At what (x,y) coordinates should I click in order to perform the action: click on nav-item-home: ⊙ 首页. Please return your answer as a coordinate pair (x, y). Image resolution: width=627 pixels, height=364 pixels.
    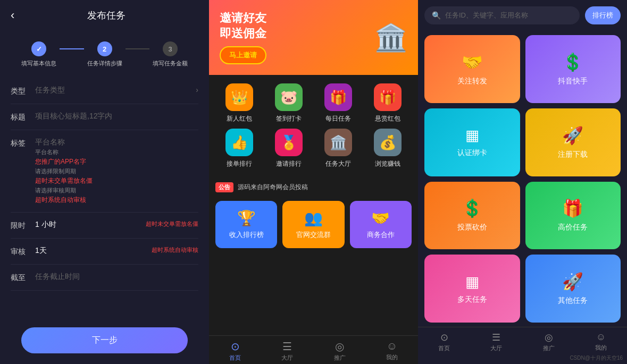
    Looking at the image, I should click on (235, 351).